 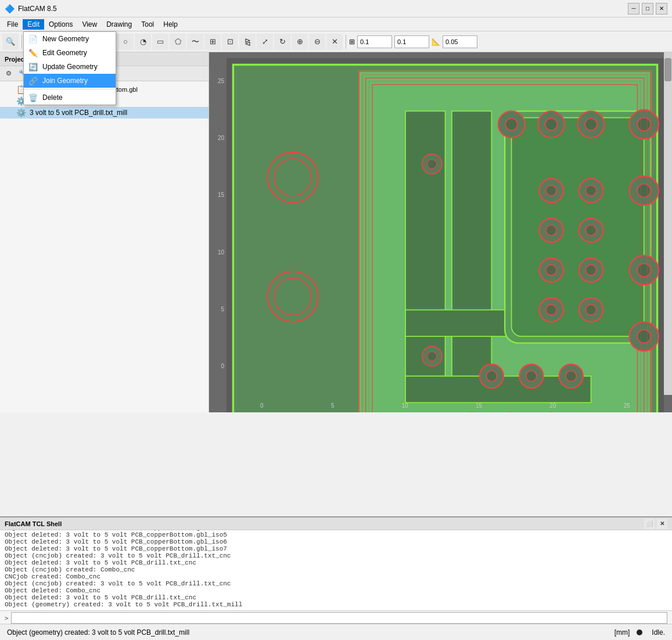 I want to click on grid-x-input, so click(x=375, y=42).